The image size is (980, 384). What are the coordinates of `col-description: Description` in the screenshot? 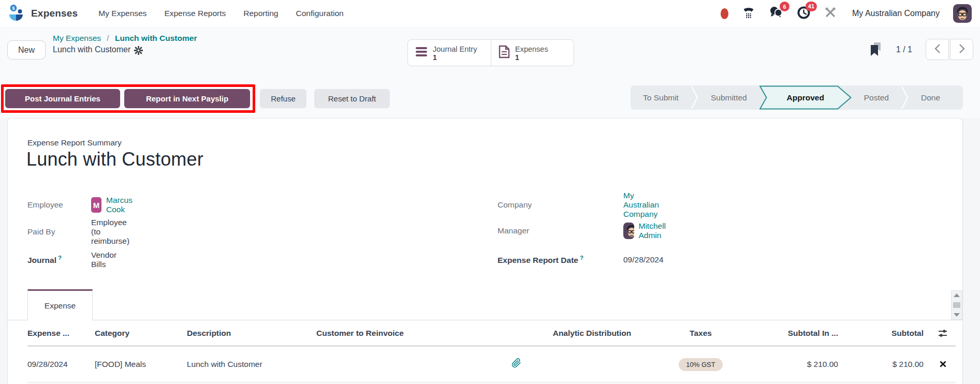 It's located at (252, 333).